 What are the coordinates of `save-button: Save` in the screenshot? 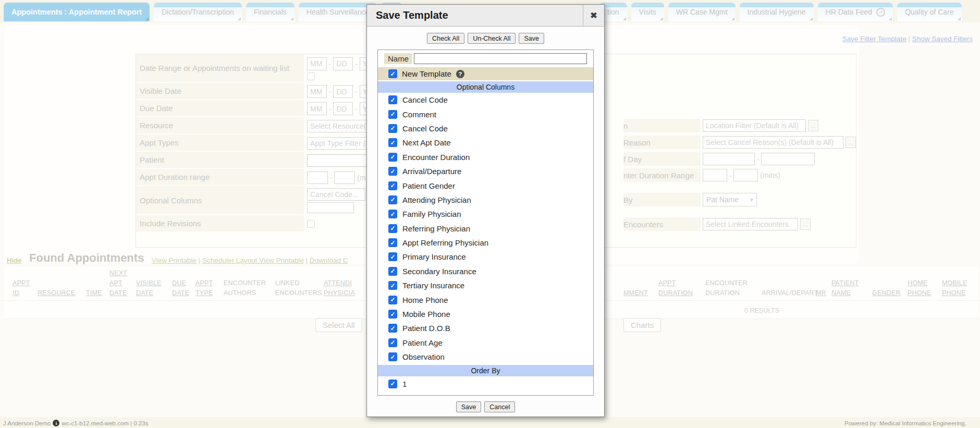 It's located at (469, 407).